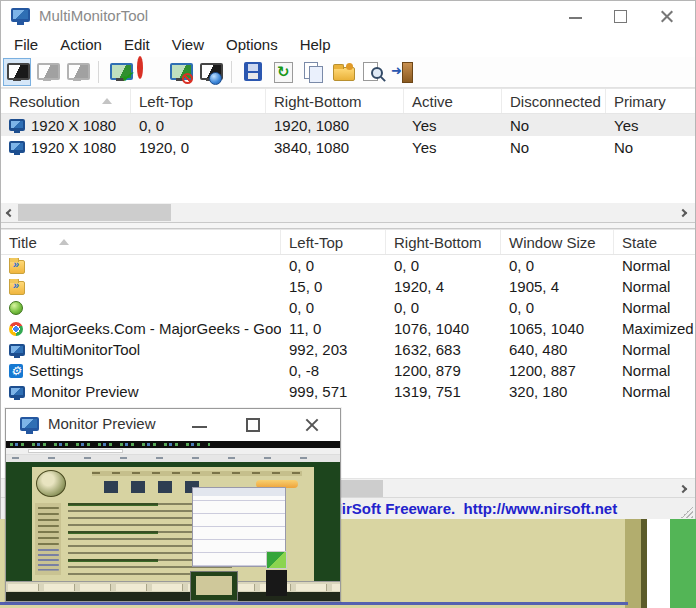  I want to click on column-header-window-size: Window Size, so click(558, 242).